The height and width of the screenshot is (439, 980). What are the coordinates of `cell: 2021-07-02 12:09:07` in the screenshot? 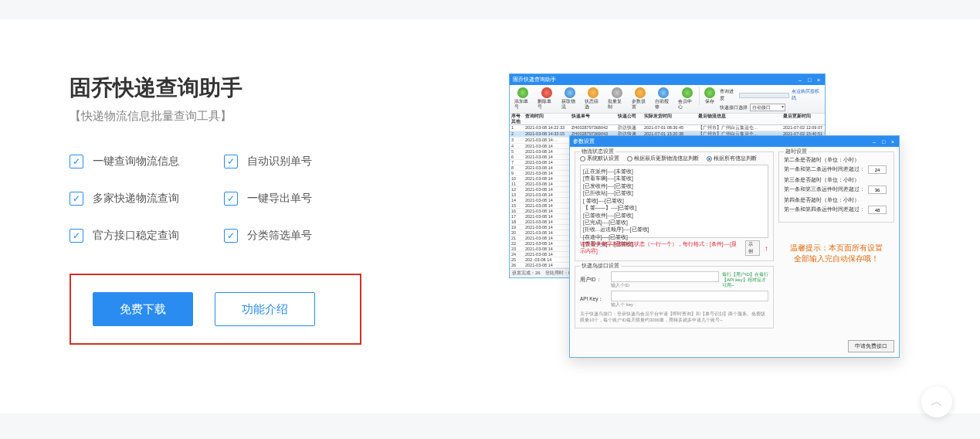 It's located at (804, 128).